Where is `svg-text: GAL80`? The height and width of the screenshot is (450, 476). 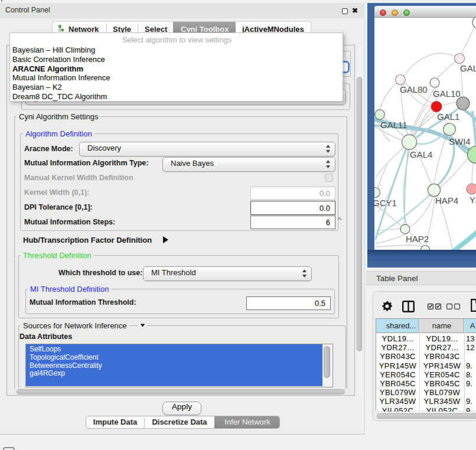
svg-text: GAL80 is located at coordinates (413, 90).